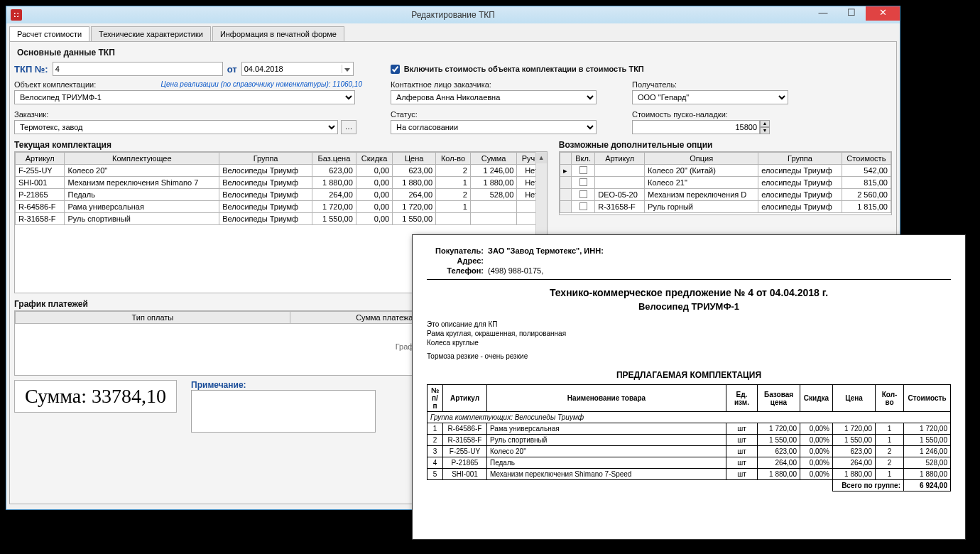 Image resolution: width=980 pixels, height=554 pixels. What do you see at coordinates (453, 15) in the screenshot?
I see `window-title: Редактирование ТКП` at bounding box center [453, 15].